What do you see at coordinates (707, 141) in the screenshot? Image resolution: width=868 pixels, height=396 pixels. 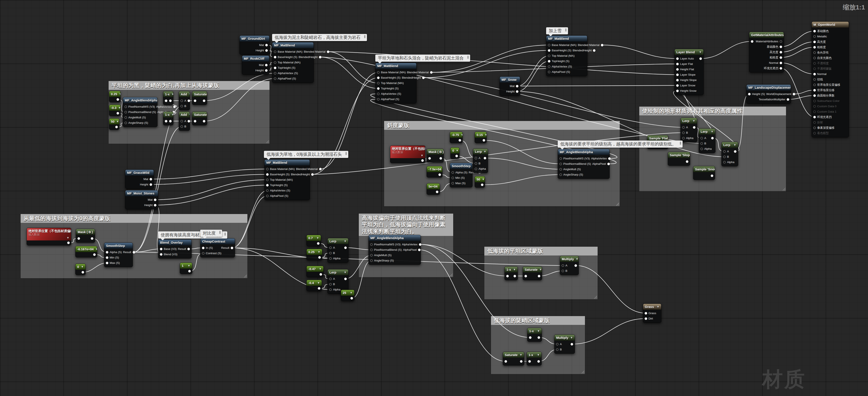 I see `node-l2: Lerp▼ABAlpha` at bounding box center [707, 141].